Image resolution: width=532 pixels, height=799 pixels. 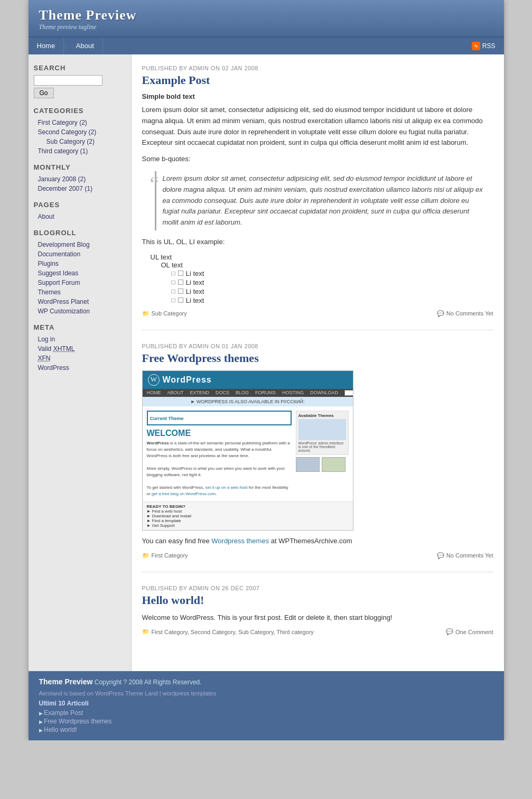 What do you see at coordinates (82, 292) in the screenshot?
I see `list-item: Themes` at bounding box center [82, 292].